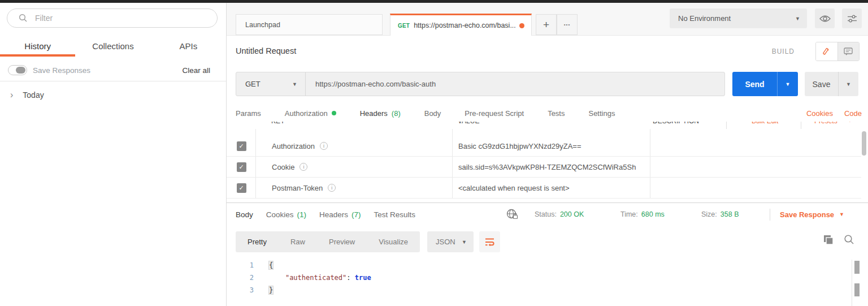  What do you see at coordinates (241, 167) in the screenshot?
I see `row-check-cell: ✓` at bounding box center [241, 167].